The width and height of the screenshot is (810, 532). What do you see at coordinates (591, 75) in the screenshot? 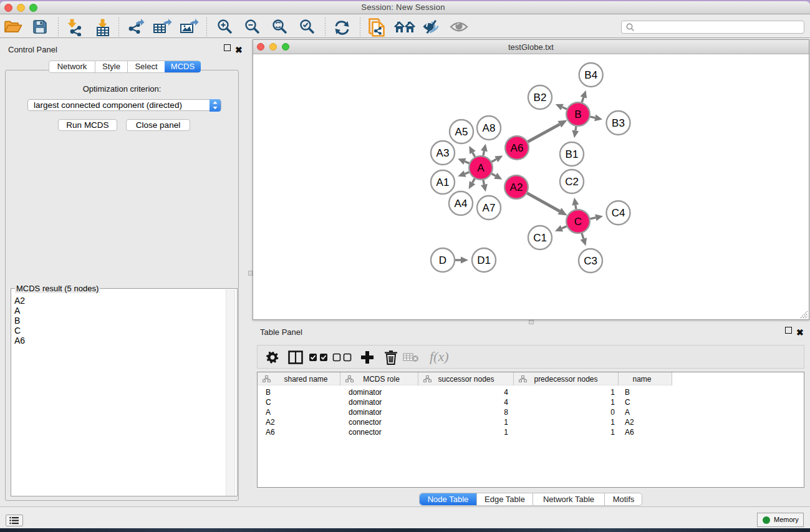
I see `svg-text: B4` at bounding box center [591, 75].